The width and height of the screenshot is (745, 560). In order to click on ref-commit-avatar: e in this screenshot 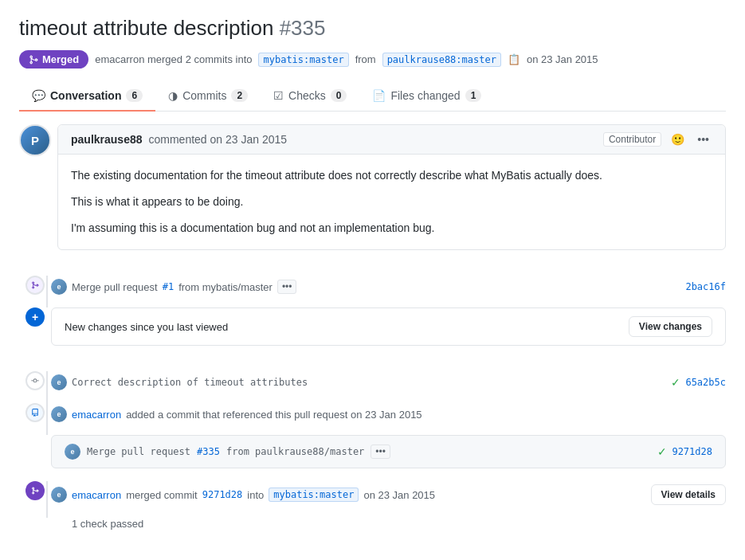, I will do `click(73, 452)`.